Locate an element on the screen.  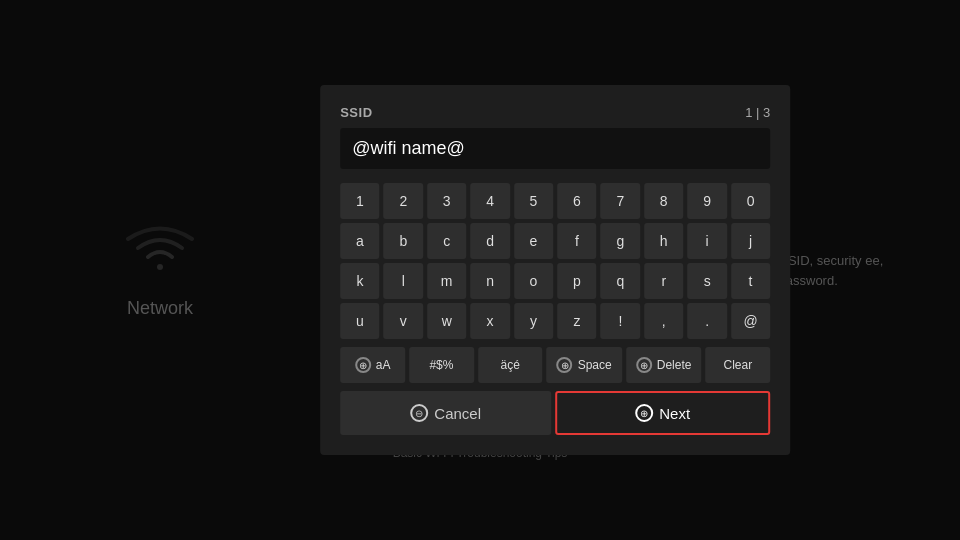
delete-label: Delete is located at coordinates (674, 365).